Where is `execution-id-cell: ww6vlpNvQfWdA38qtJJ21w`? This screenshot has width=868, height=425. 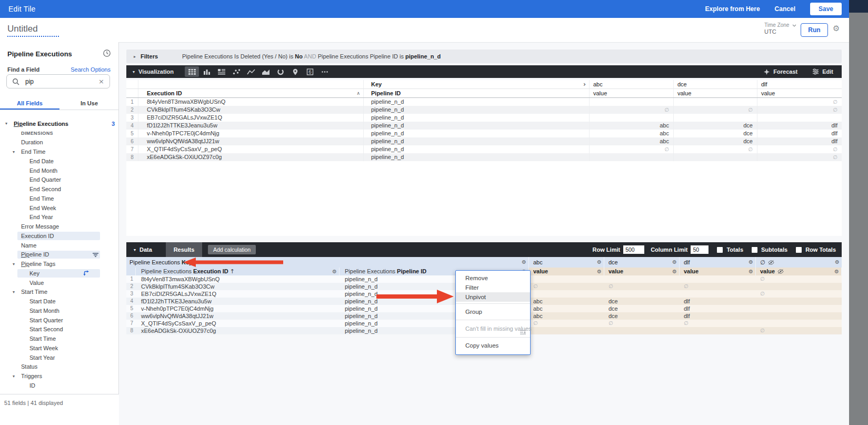 execution-id-cell: ww6vlpNvQfWdA38qtJJ21w is located at coordinates (238, 316).